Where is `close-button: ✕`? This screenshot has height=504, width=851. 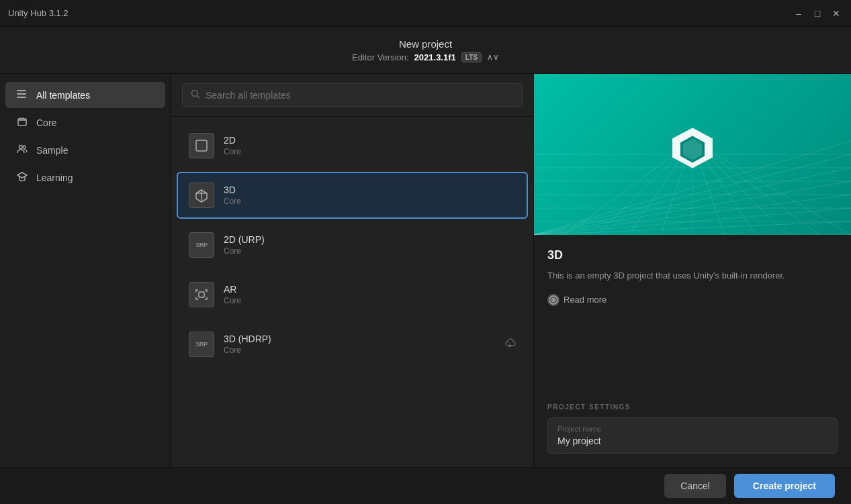
close-button: ✕ is located at coordinates (836, 13).